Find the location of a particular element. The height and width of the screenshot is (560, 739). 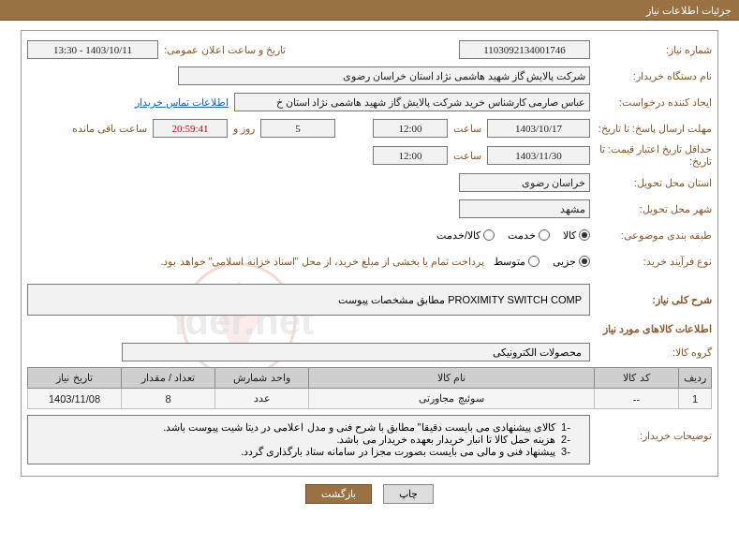

days-remaining: 5 is located at coordinates (298, 128).